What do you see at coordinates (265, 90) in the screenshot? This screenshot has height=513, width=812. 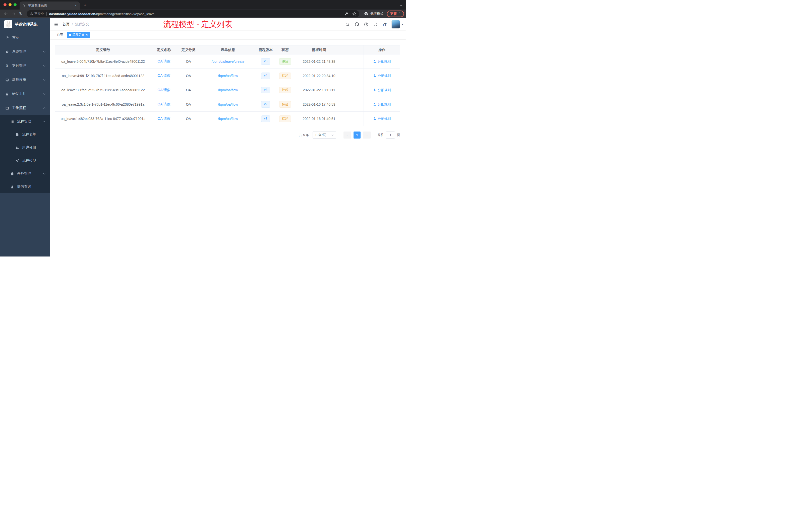 I see `version-badge: v3` at bounding box center [265, 90].